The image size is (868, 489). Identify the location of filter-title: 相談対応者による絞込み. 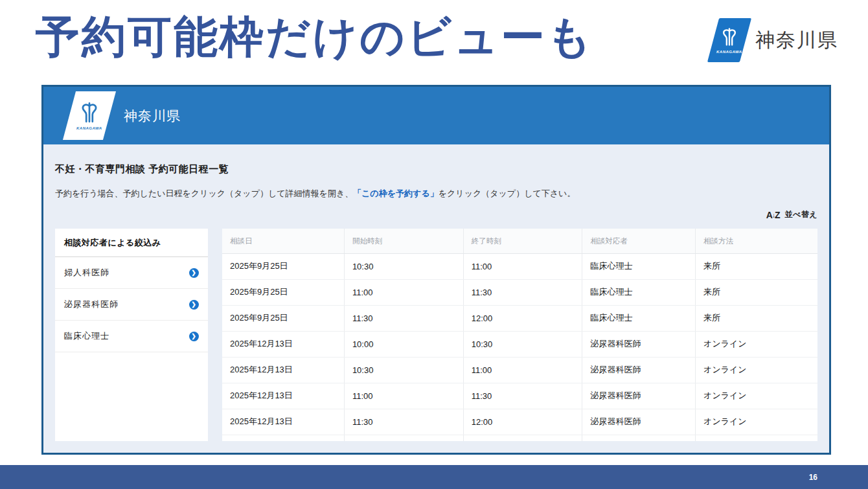
(131, 243).